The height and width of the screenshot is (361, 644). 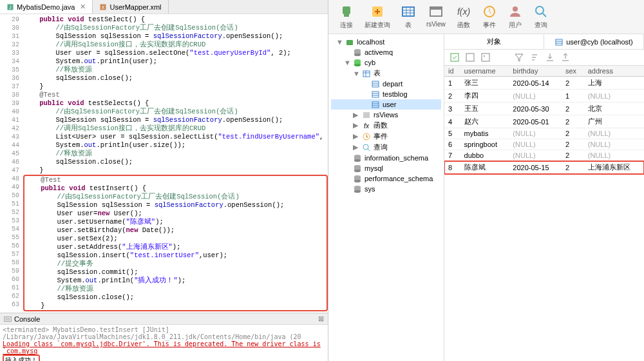 What do you see at coordinates (164, 319) in the screenshot?
I see `console-header: Console ⊠` at bounding box center [164, 319].